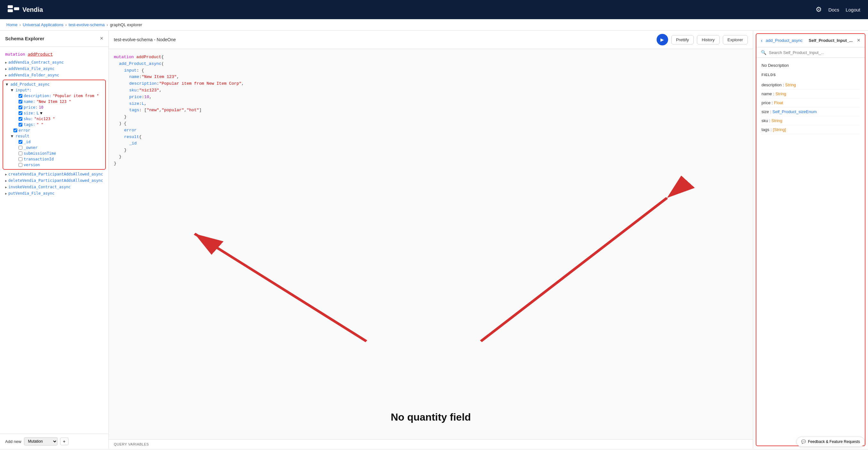 This screenshot has height=450, width=868. I want to click on field-sku: sku: "nic123 ", so click(59, 119).